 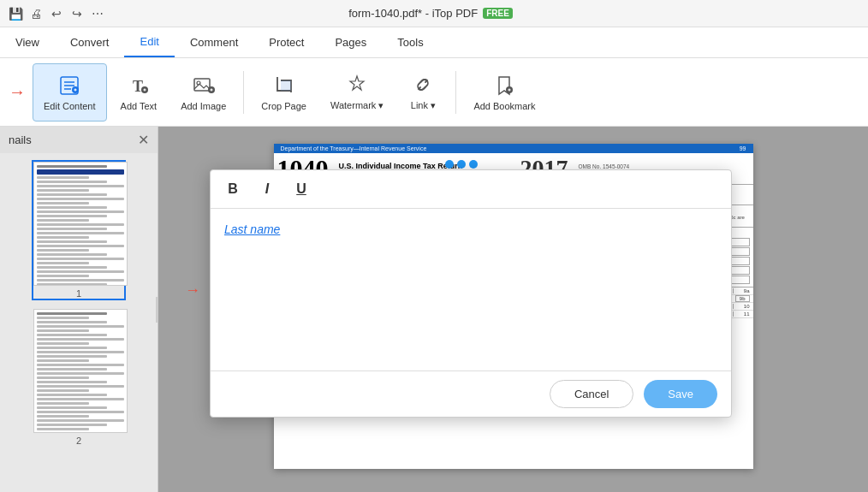 What do you see at coordinates (410, 43) in the screenshot?
I see `menu-tools: Tools` at bounding box center [410, 43].